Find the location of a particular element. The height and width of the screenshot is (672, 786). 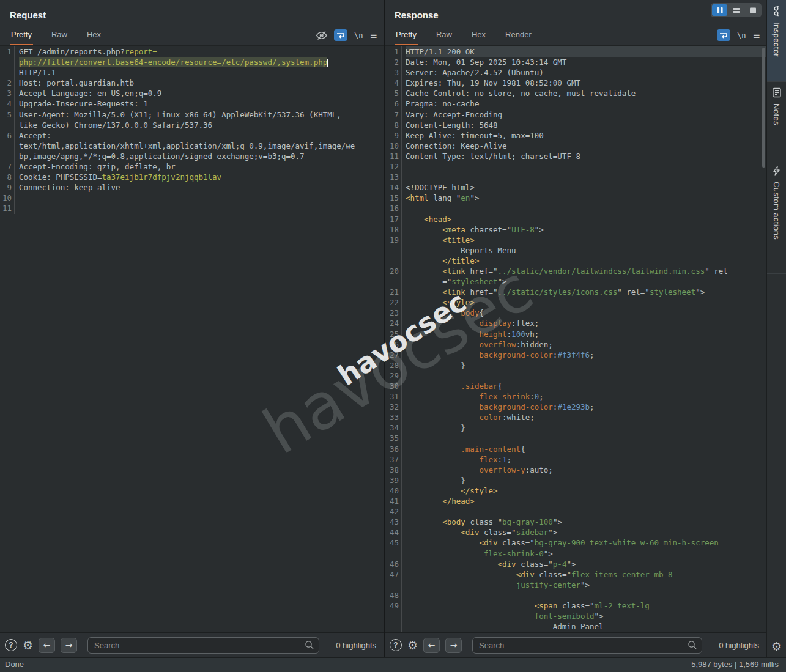

request-tab-pretty: Pretty is located at coordinates (21, 38).